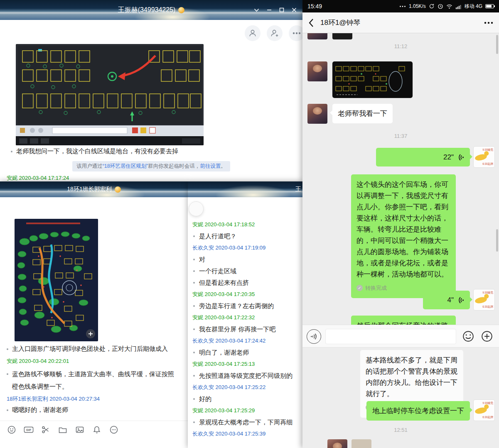 This screenshot has height=448, width=499. What do you see at coordinates (245, 294) in the screenshot?
I see `sender-name-time: 安妮 2020-03-04 17:20:35` at bounding box center [245, 294].